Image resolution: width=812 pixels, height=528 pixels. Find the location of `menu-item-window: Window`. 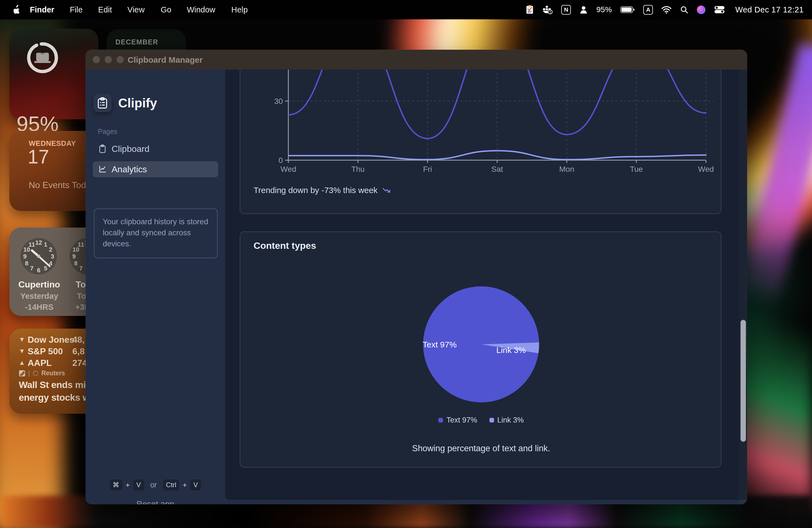

menu-item-window: Window is located at coordinates (201, 10).